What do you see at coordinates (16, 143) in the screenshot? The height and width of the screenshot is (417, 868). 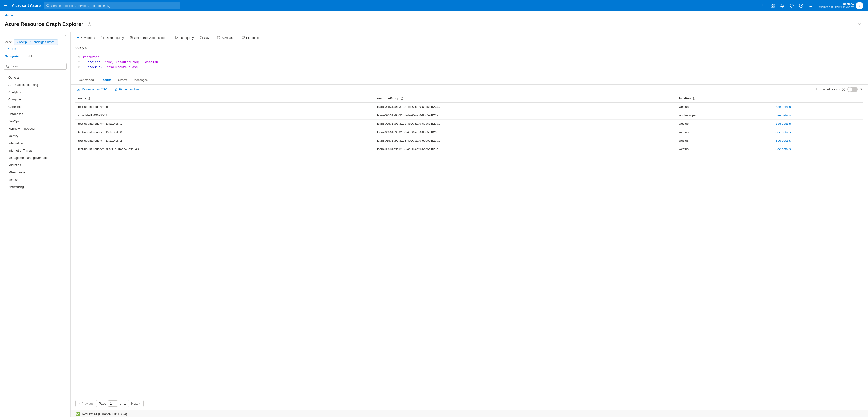 I see `category-label: Integration` at bounding box center [16, 143].